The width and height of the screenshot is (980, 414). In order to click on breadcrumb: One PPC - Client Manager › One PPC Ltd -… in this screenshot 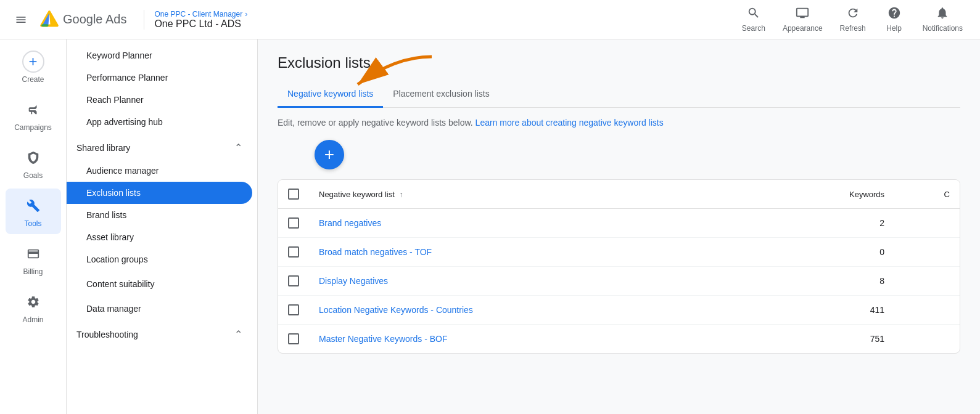, I will do `click(196, 20)`.